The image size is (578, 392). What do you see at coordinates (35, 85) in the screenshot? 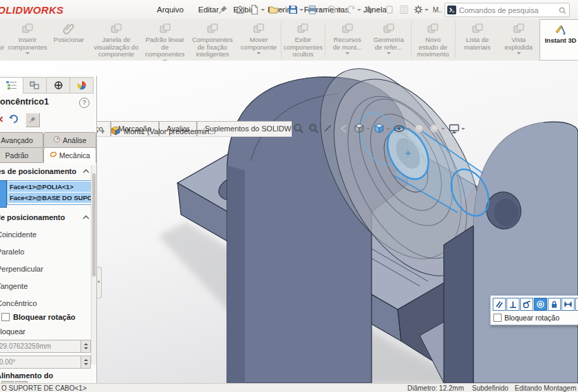
I see `property-manager-tab` at bounding box center [35, 85].